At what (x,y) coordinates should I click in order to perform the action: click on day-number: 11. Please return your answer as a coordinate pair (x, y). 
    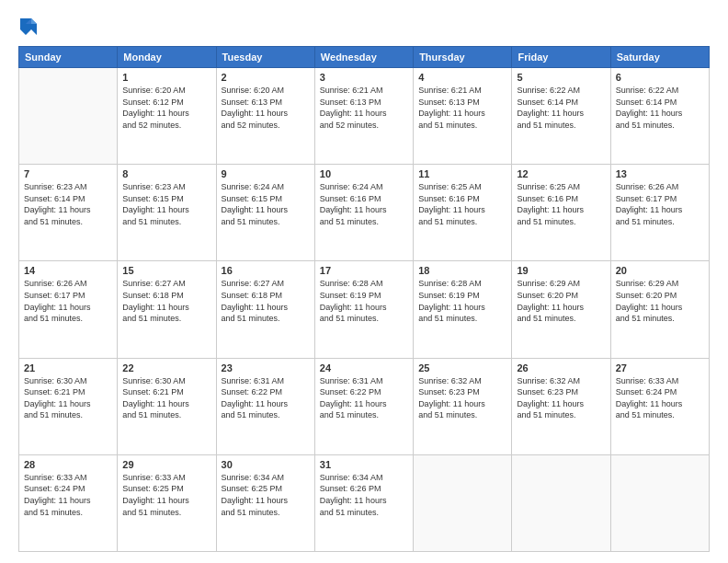
    Looking at the image, I should click on (462, 174).